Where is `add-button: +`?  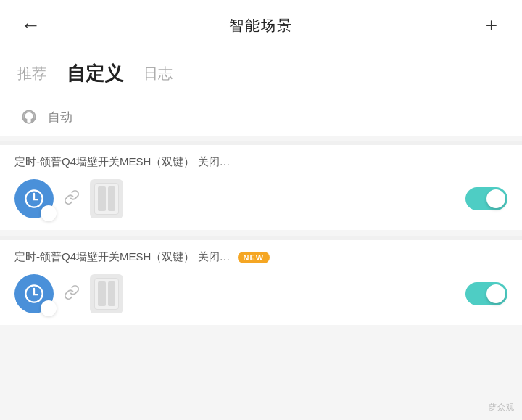 add-button: + is located at coordinates (492, 25).